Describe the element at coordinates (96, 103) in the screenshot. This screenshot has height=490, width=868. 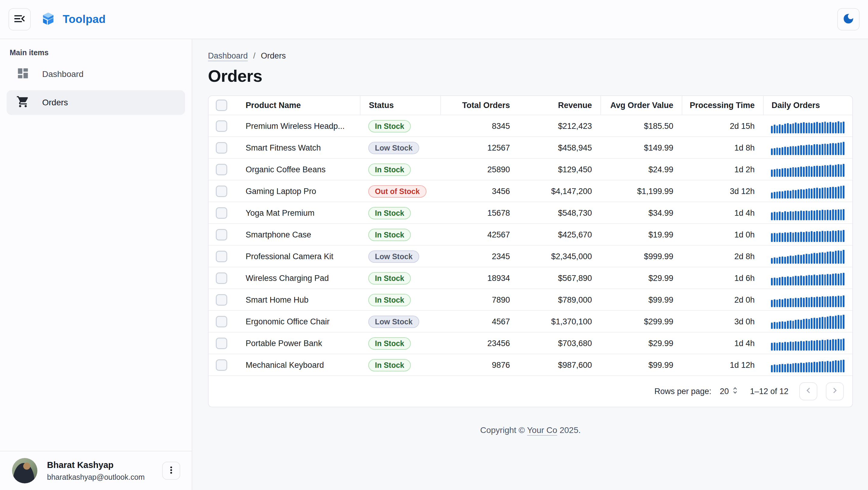
I see `sidebar-item-orders: Orders` at that location.